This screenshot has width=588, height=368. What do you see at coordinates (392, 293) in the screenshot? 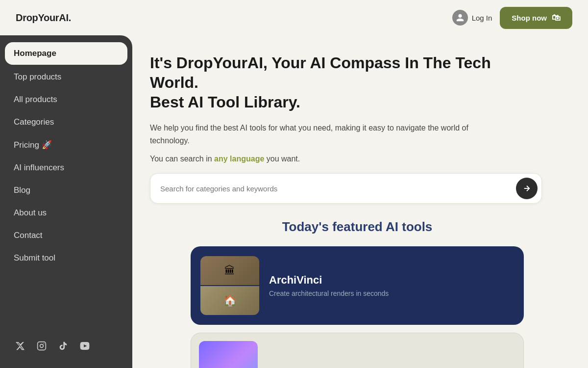
I see `tool-desc-archivinci: Create architectural renders in seconds` at bounding box center [392, 293].